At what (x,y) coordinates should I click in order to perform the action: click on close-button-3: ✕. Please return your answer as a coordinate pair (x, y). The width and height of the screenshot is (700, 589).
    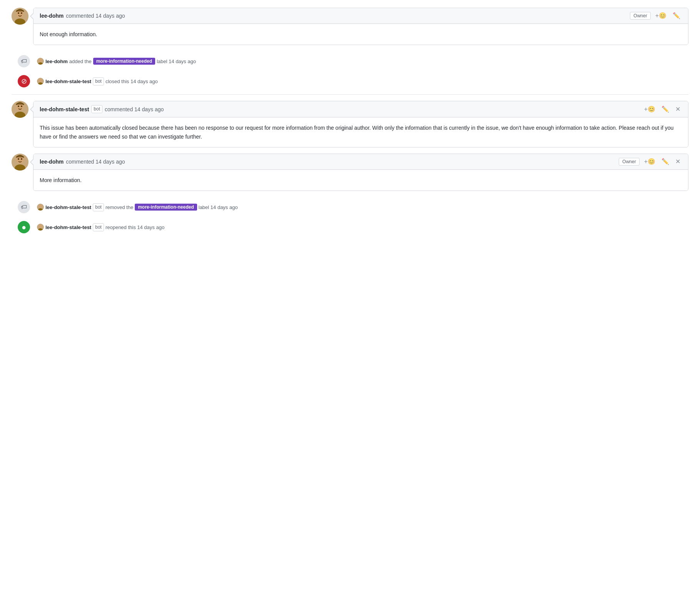
    Looking at the image, I should click on (678, 162).